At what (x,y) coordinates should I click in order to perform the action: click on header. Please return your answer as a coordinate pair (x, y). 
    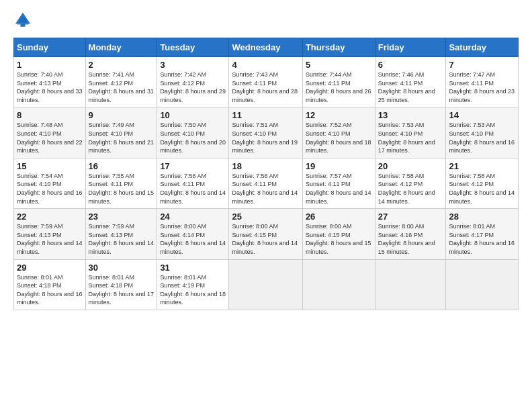
    Looking at the image, I should click on (266, 20).